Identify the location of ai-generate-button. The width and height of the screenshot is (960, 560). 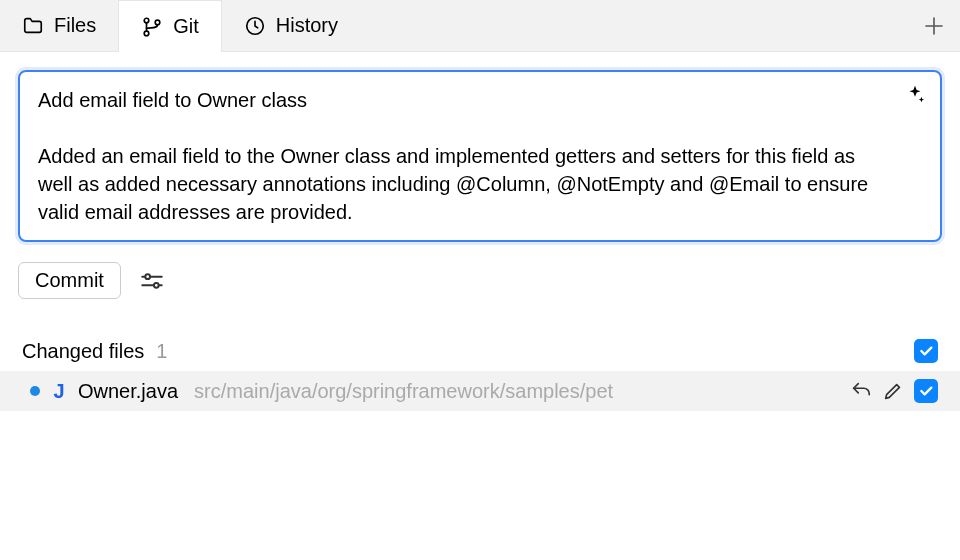
(915, 98).